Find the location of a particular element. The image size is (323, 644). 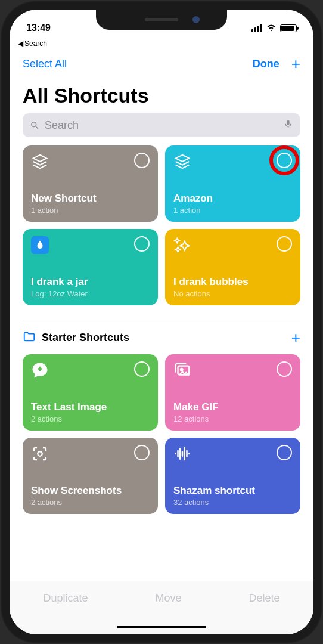

waveform-icon is located at coordinates (182, 454).